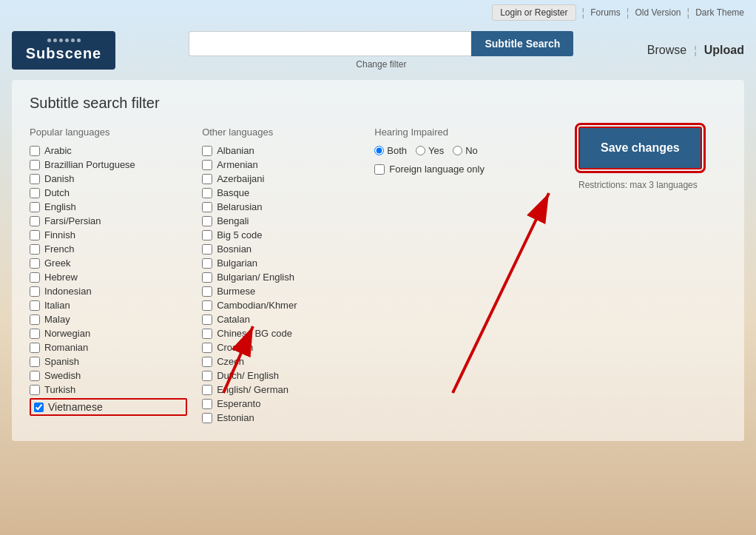 Image resolution: width=756 pixels, height=535 pixels. I want to click on list-item: English/ German, so click(281, 389).